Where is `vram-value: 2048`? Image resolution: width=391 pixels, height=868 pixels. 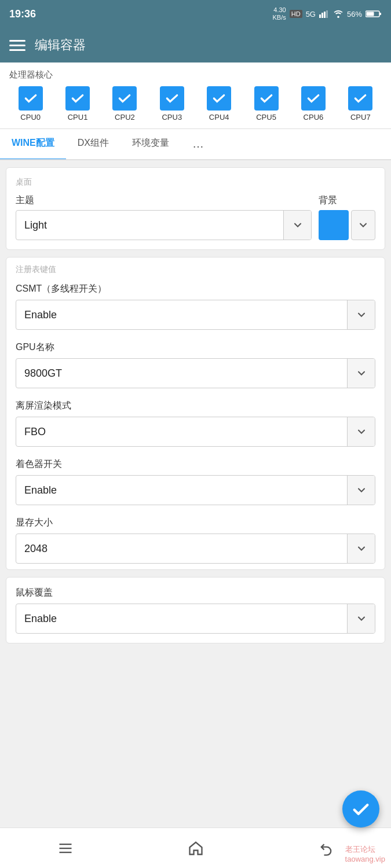 vram-value: 2048 is located at coordinates (182, 549).